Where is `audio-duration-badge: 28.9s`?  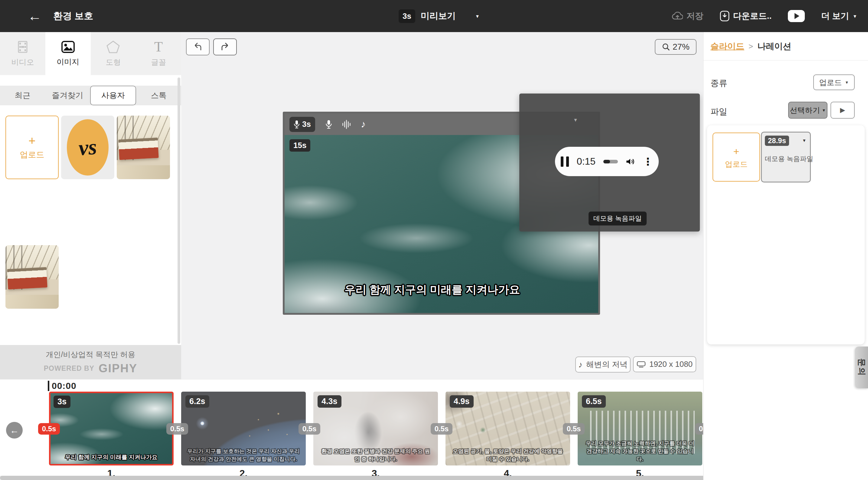 audio-duration-badge: 28.9s is located at coordinates (777, 141).